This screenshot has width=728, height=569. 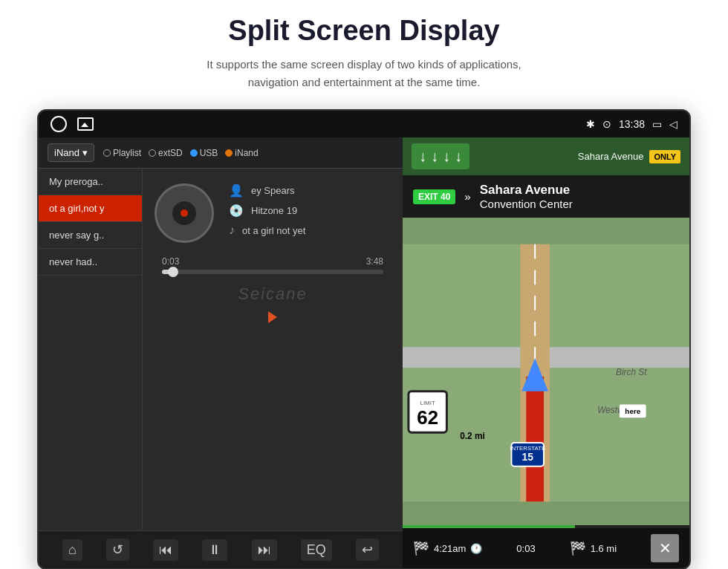 I want to click on page-title: Split Screen Display, so click(x=364, y=31).